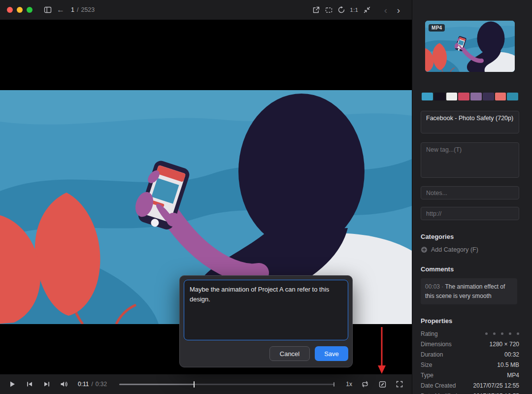 The width and height of the screenshot is (532, 394). I want to click on property-row: Dimensions1280 × 720, so click(470, 344).